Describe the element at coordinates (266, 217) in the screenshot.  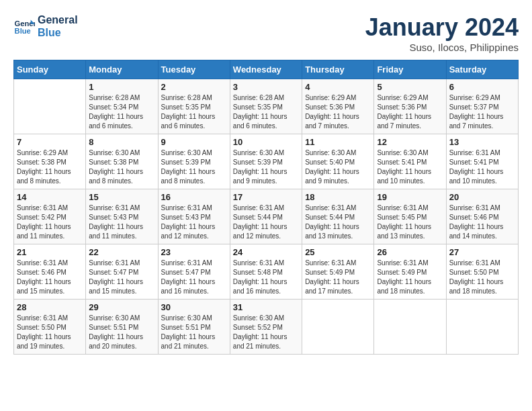
I see `calendar-week-3: 14Sunrise: 6:31 AM Sunset: 5:42 PM Dayli…` at that location.